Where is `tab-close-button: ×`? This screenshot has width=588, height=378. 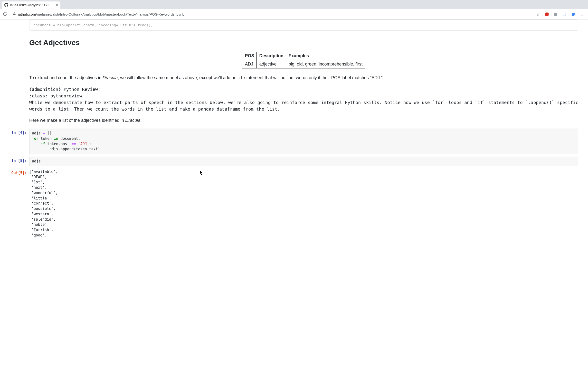 tab-close-button: × is located at coordinates (57, 5).